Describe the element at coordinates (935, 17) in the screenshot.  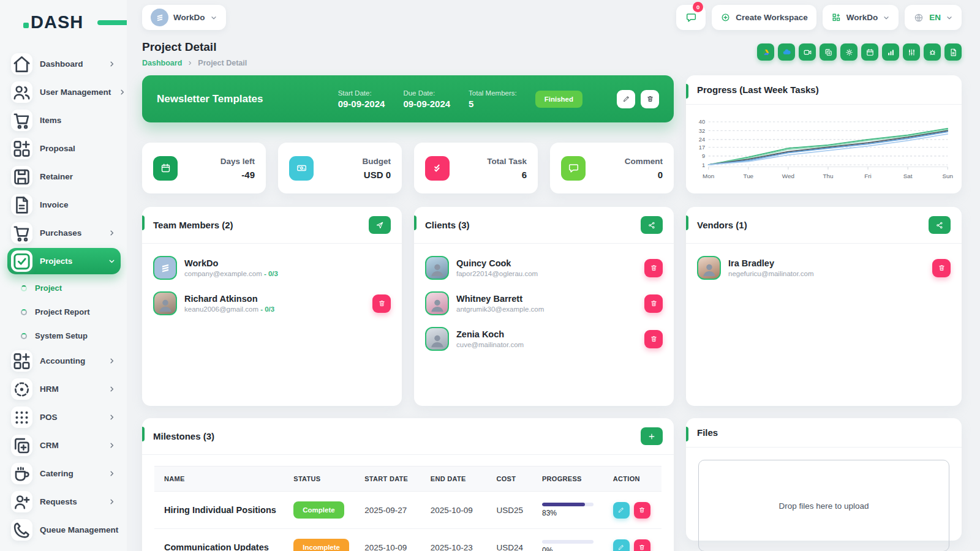
I see `language-label: EN` at that location.